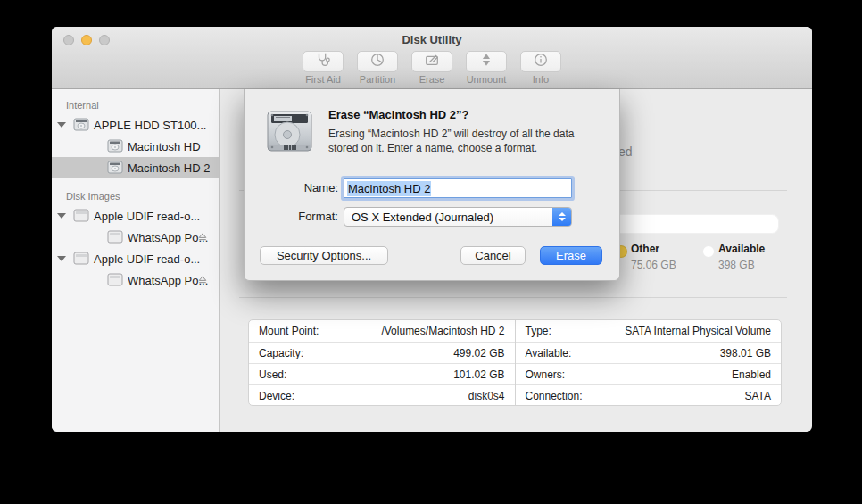 This screenshot has height=504, width=862. What do you see at coordinates (136, 237) in the screenshot?
I see `sidebar-item-whatsapp-1: WhatsApp Po...` at bounding box center [136, 237].